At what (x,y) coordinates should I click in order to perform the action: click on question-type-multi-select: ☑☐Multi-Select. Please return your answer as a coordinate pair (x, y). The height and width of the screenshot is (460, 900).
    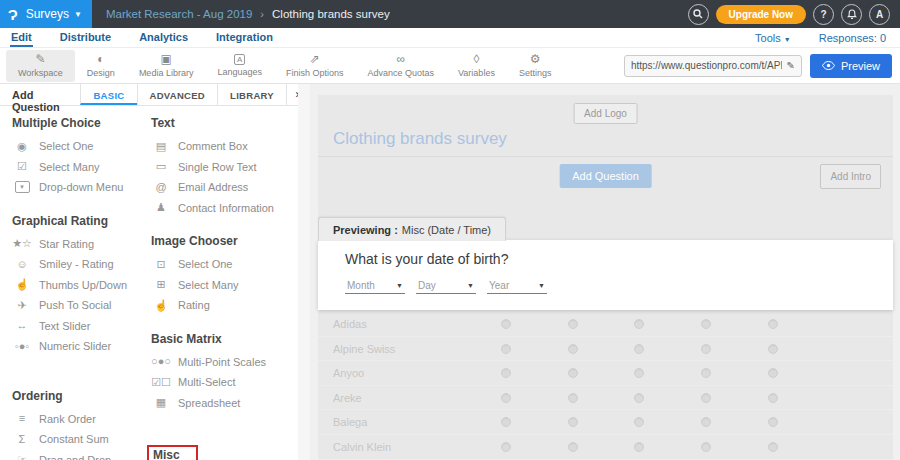
    Looking at the image, I should click on (224, 382).